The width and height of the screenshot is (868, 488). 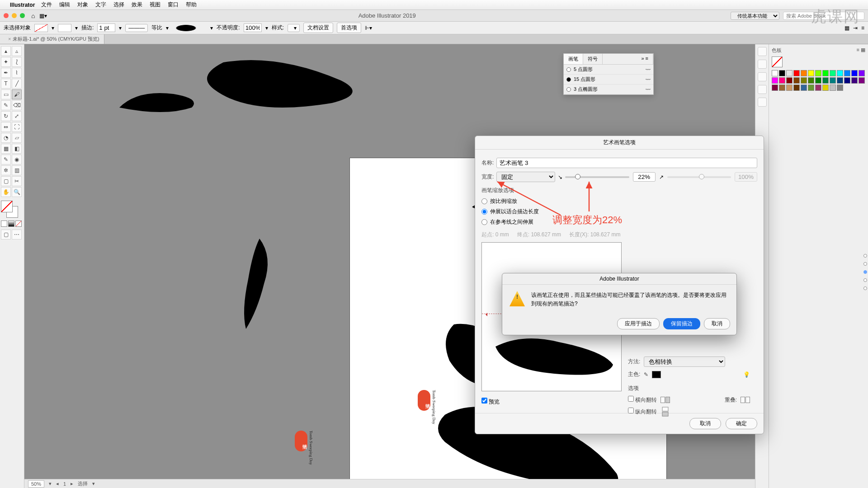 I want to click on overlap-icon, so click(x=745, y=400).